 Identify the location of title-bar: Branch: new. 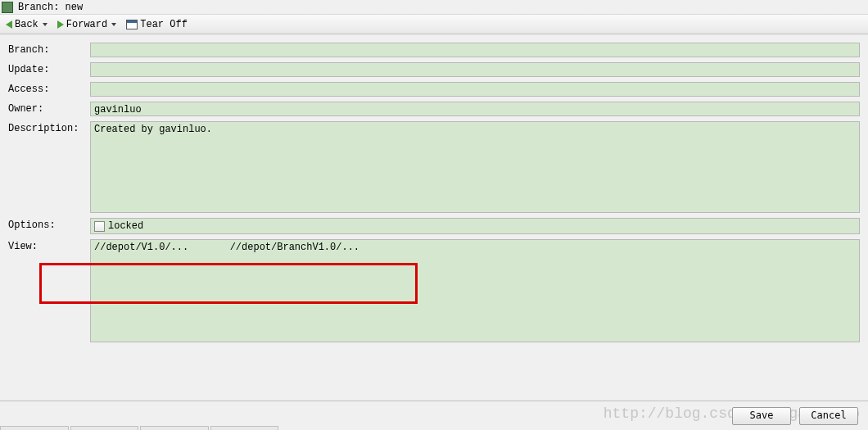
(434, 7).